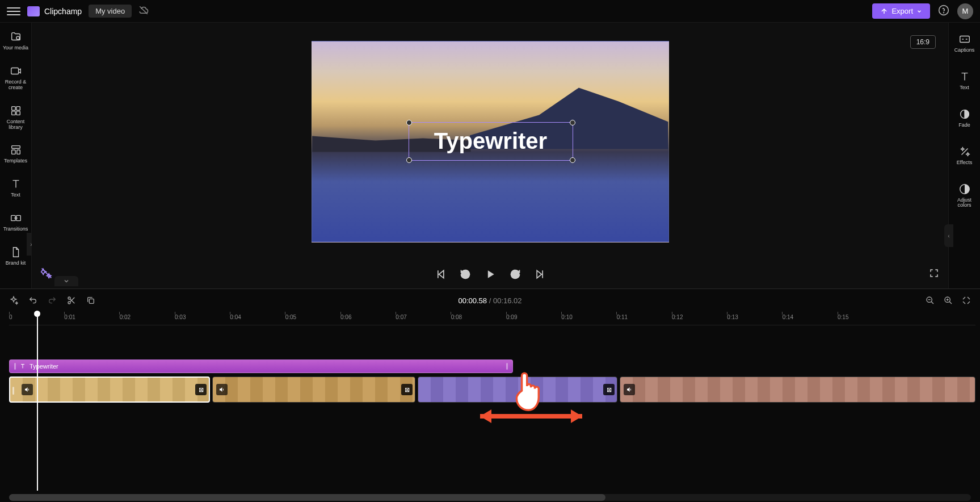  I want to click on split-icon, so click(71, 300).